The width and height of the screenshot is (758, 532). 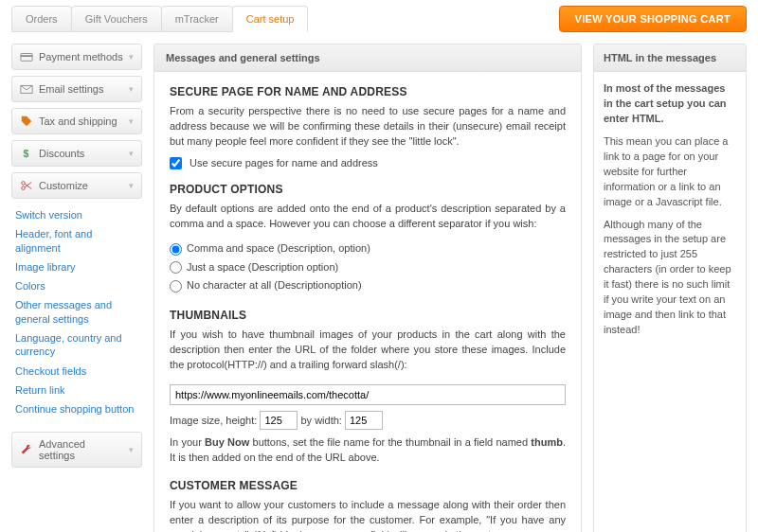 I want to click on customer-message-text: If you want to allow your customers to i…, so click(x=368, y=515).